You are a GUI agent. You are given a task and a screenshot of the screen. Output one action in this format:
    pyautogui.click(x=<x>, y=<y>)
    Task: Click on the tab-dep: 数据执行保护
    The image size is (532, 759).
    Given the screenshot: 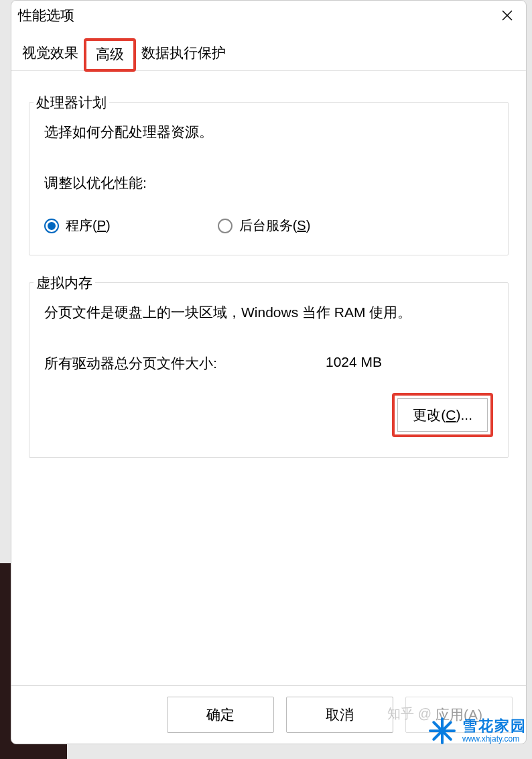 What is the action you would take?
    pyautogui.click(x=184, y=54)
    